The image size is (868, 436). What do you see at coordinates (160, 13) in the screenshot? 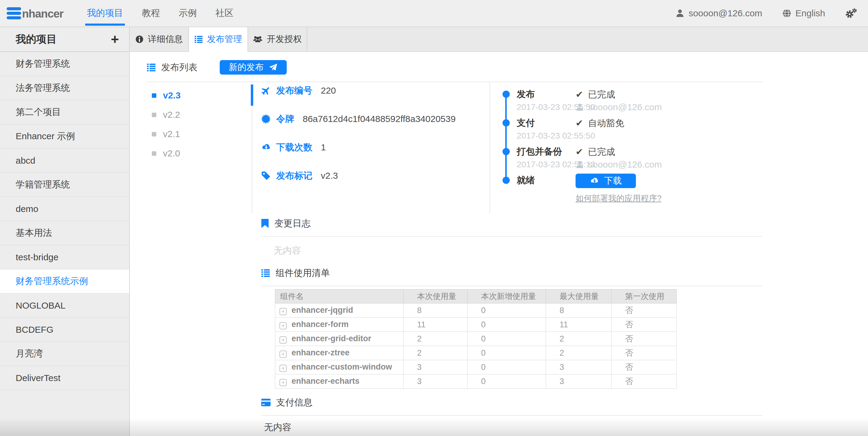
I see `main-nav: 我的项目教程示例社区` at bounding box center [160, 13].